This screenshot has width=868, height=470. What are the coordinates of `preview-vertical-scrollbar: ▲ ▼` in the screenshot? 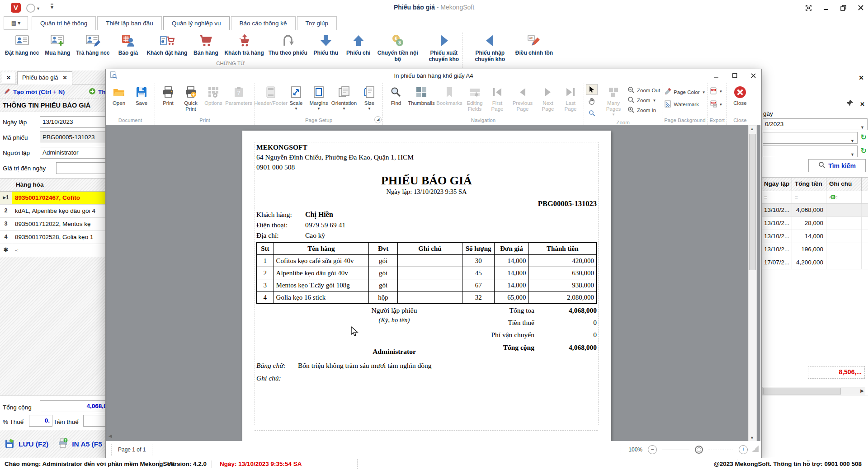 It's located at (752, 283).